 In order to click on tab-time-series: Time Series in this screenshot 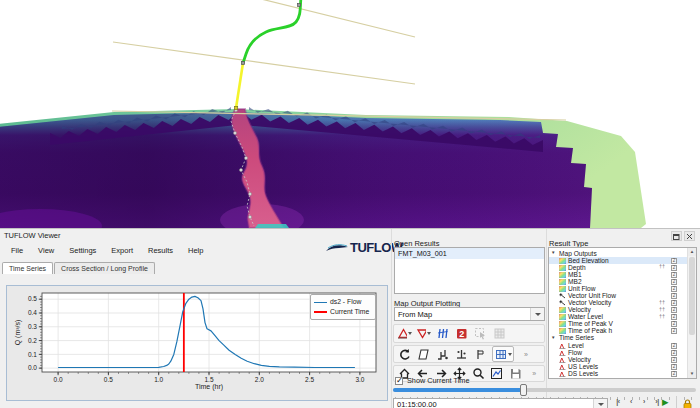, I will do `click(28, 268)`.